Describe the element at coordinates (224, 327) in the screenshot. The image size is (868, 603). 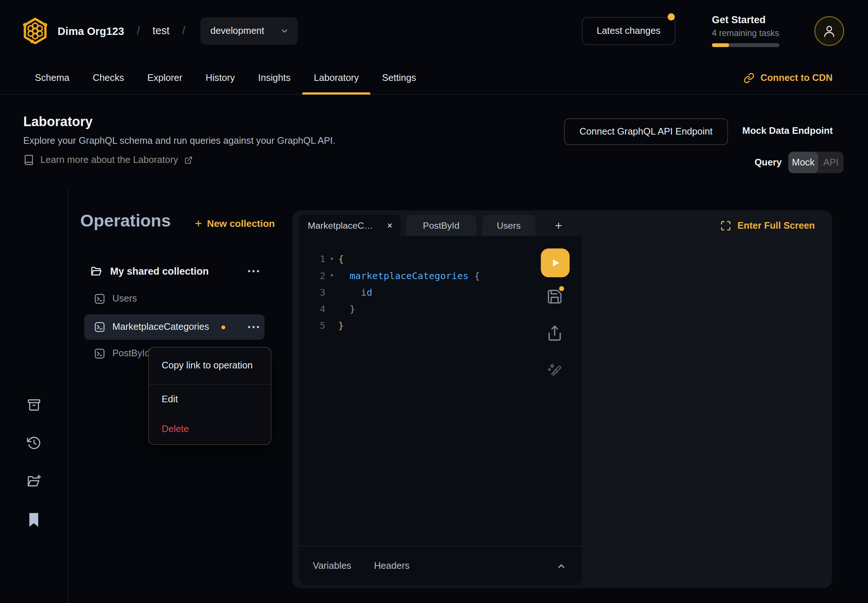
I see `unsaved-indicator-dot` at that location.